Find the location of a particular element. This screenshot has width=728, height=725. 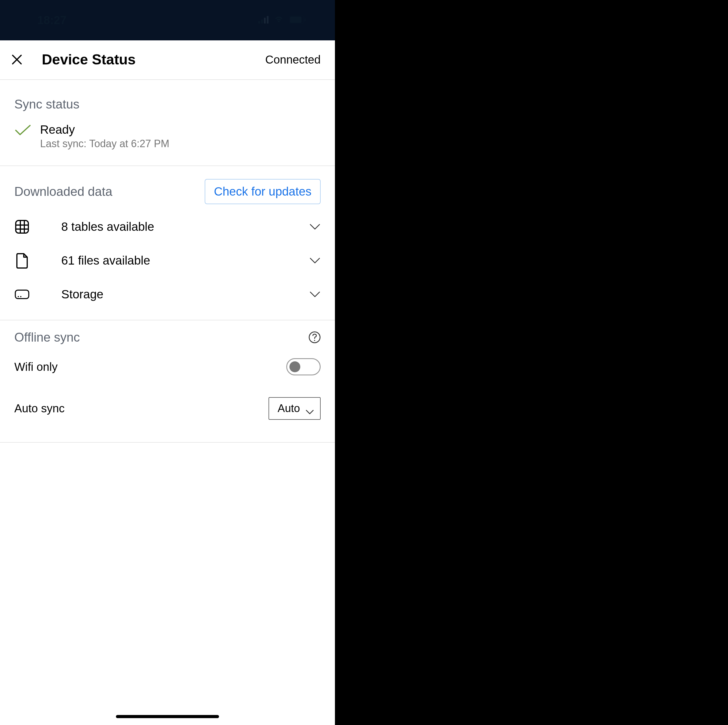

files-label: 61 files available is located at coordinates (177, 261).